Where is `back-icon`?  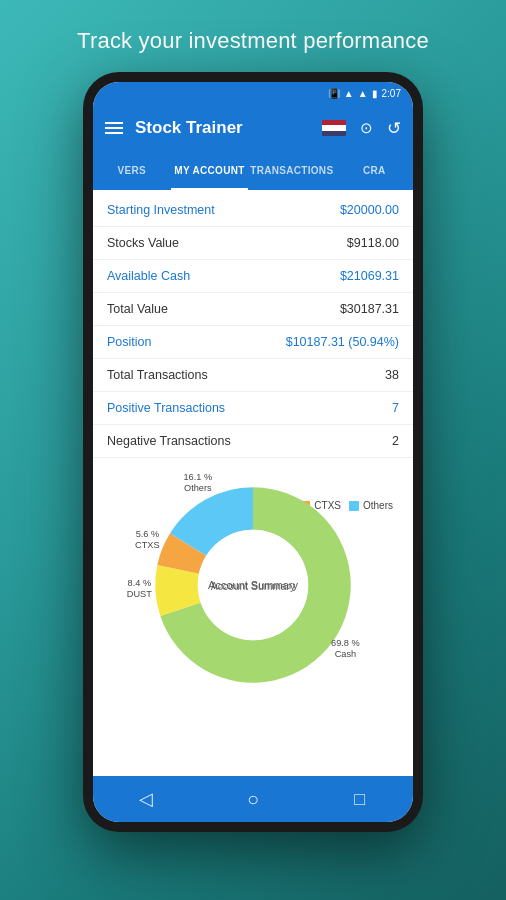
back-icon is located at coordinates (146, 799).